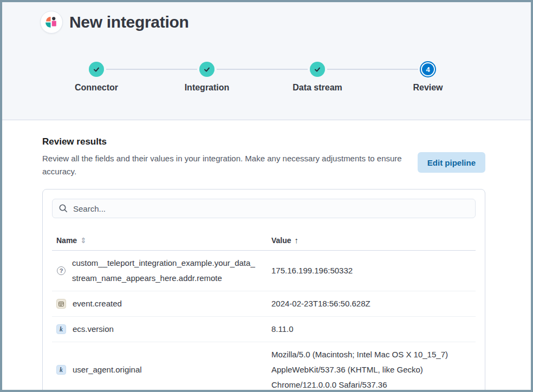 Image resolution: width=533 pixels, height=392 pixels. I want to click on search-icon, so click(63, 208).